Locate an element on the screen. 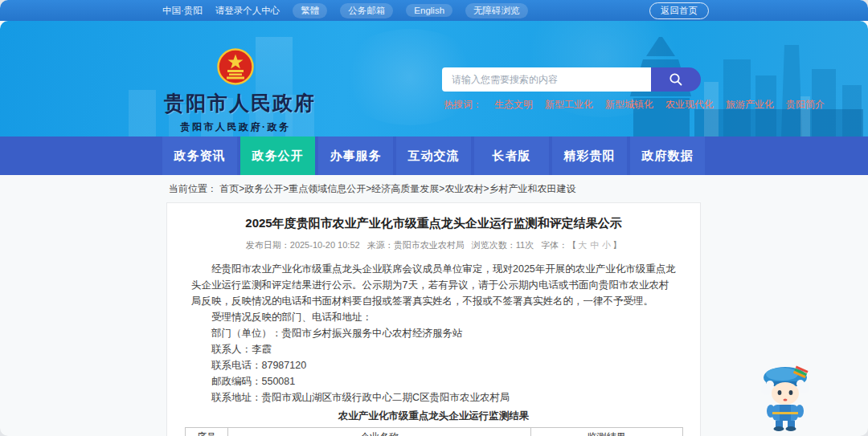 This screenshot has height=436, width=868. search-button is located at coordinates (676, 79).